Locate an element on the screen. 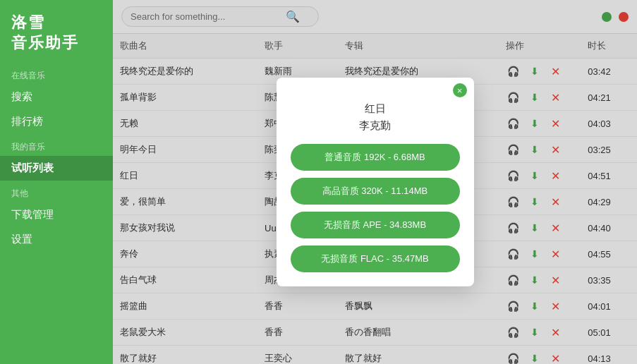 The height and width of the screenshot is (364, 637). sidebar-item-chart: 排行榜 is located at coordinates (56, 121).